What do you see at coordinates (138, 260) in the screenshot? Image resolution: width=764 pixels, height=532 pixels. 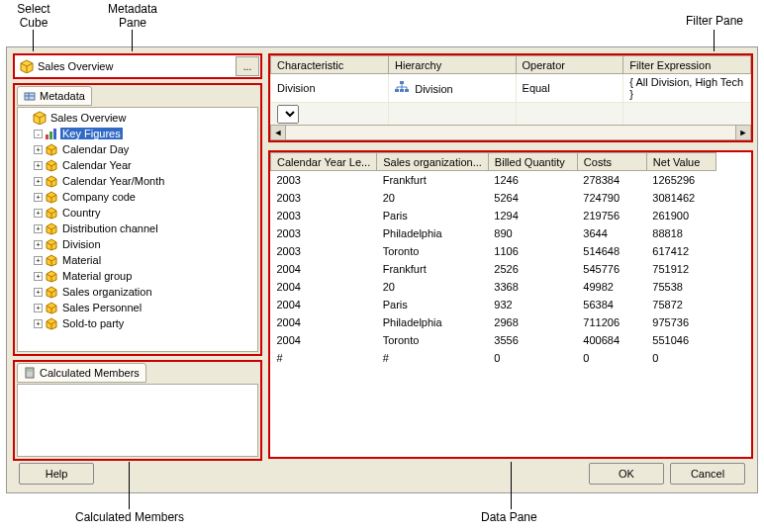 I see `tree-item-dimension: +Material` at bounding box center [138, 260].